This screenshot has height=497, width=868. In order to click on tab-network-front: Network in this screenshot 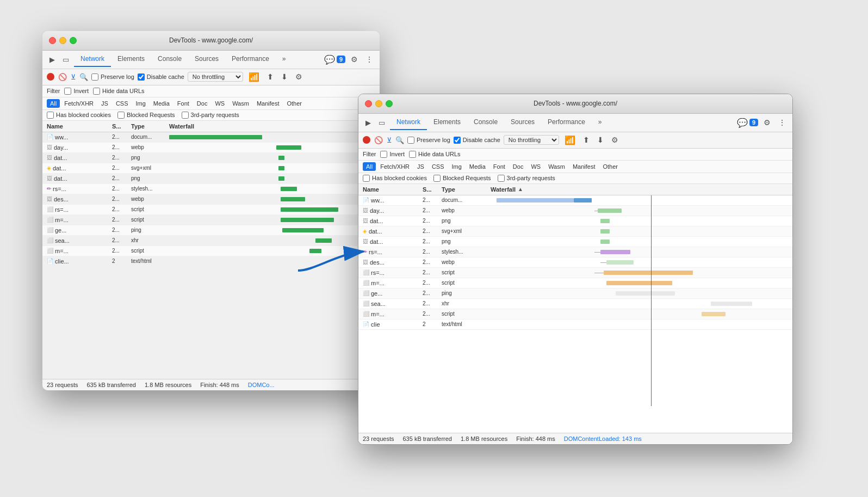, I will do `click(408, 122)`.